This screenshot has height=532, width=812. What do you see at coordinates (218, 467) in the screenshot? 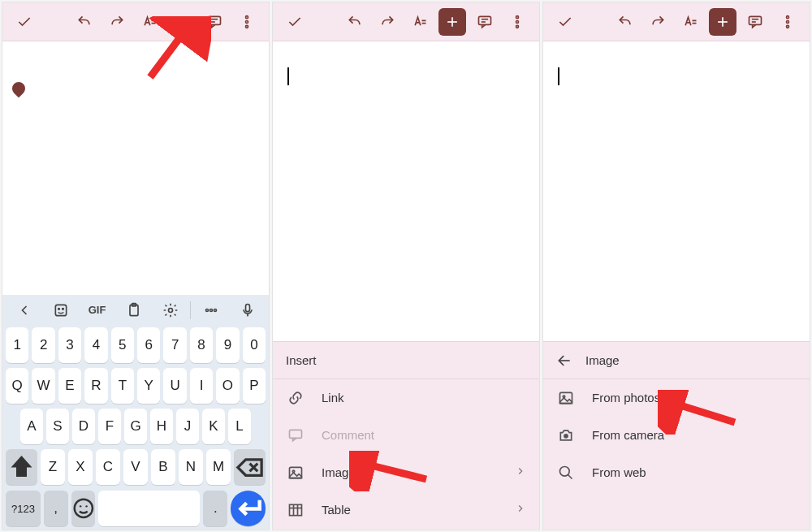
I see `key-m: M` at bounding box center [218, 467].